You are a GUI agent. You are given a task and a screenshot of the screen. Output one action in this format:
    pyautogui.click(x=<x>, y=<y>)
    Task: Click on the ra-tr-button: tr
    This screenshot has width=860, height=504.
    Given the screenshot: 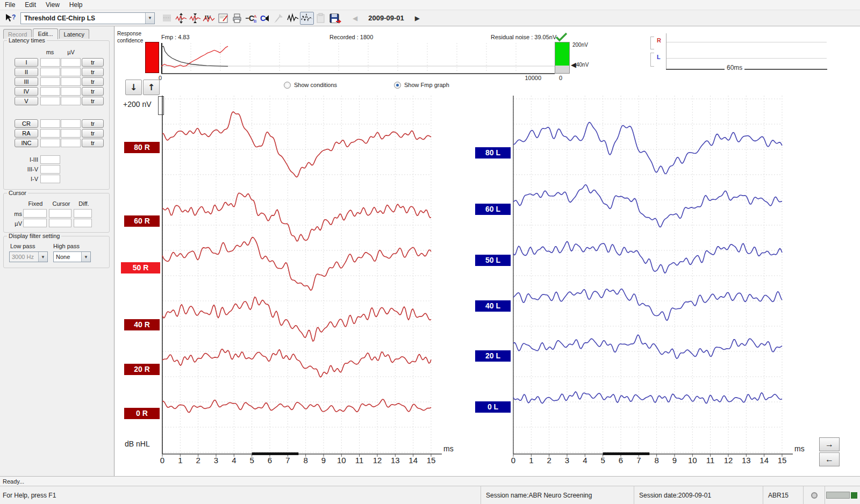 What is the action you would take?
    pyautogui.click(x=92, y=133)
    